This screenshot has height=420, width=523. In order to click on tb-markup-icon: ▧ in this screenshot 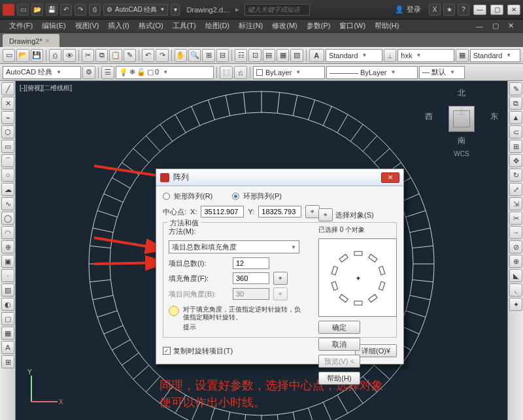, I will do `click(297, 56)`.